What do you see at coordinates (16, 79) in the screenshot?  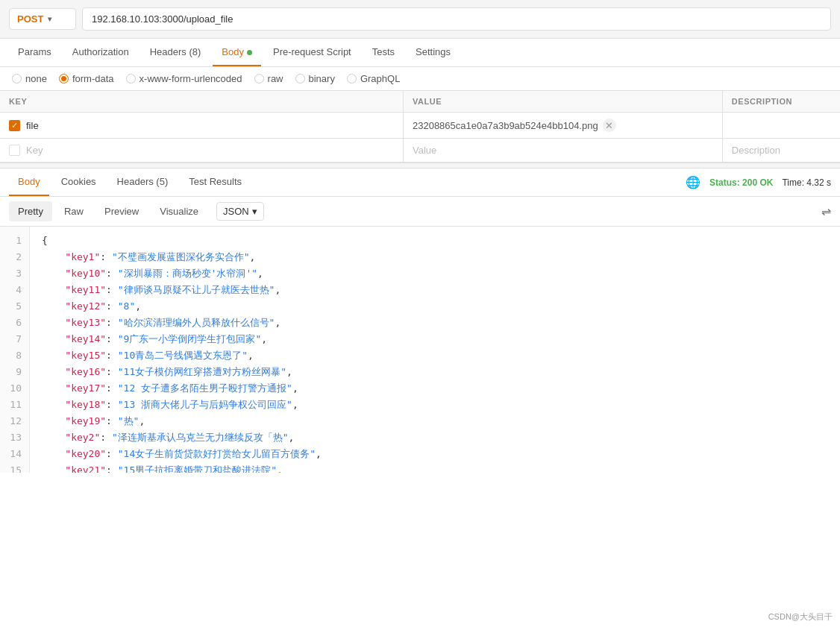 I see `radio-none-circle` at bounding box center [16, 79].